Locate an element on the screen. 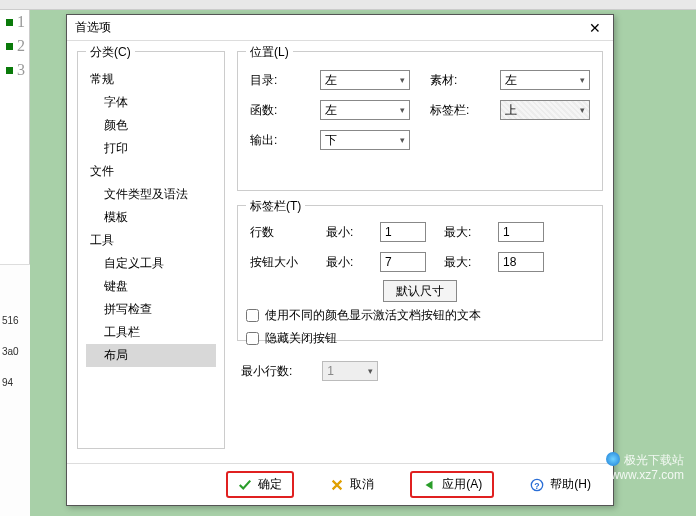  cancel-button: 取消 is located at coordinates (352, 484).